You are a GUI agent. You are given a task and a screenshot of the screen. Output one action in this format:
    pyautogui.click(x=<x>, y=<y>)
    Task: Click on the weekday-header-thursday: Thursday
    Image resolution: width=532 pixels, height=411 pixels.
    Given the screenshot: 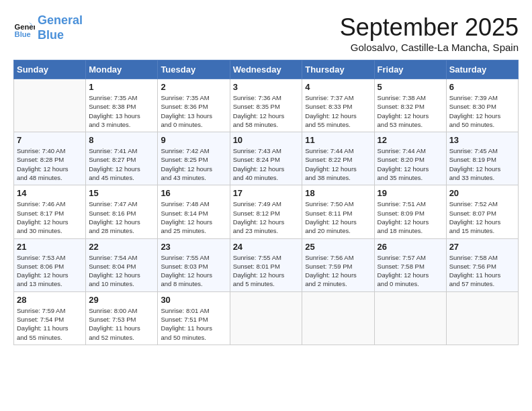 What is the action you would take?
    pyautogui.click(x=339, y=70)
    